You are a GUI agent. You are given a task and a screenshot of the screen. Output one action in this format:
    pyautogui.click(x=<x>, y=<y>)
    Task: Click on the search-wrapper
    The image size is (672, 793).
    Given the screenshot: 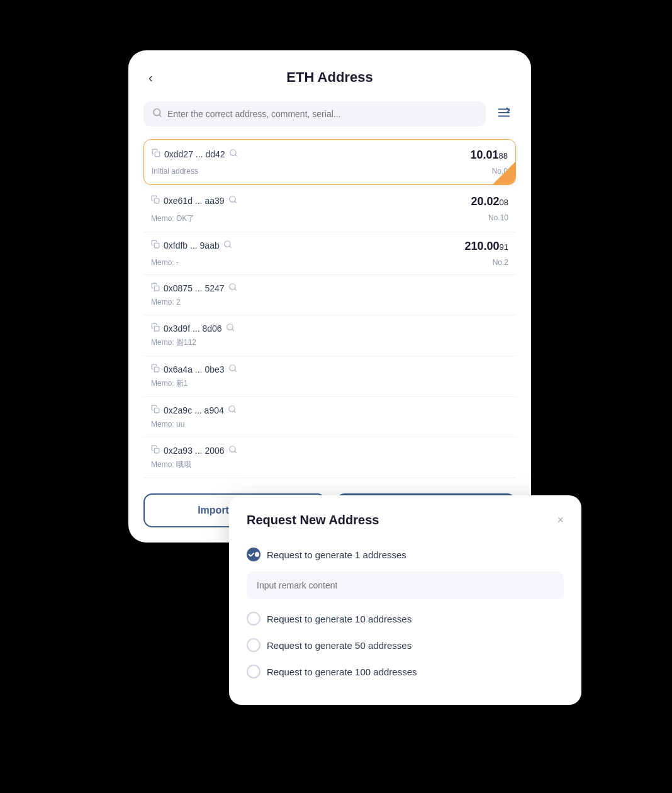 What is the action you would take?
    pyautogui.click(x=315, y=114)
    